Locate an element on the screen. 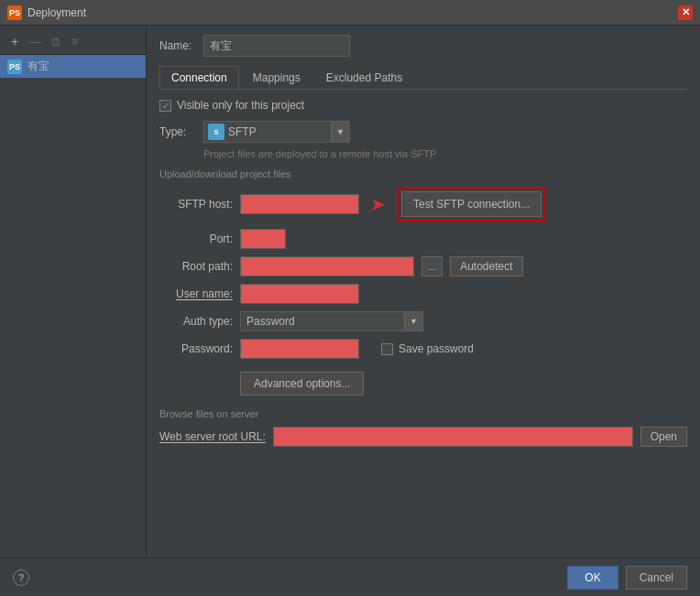 The image size is (700, 596). name-label: Name: is located at coordinates (178, 46).